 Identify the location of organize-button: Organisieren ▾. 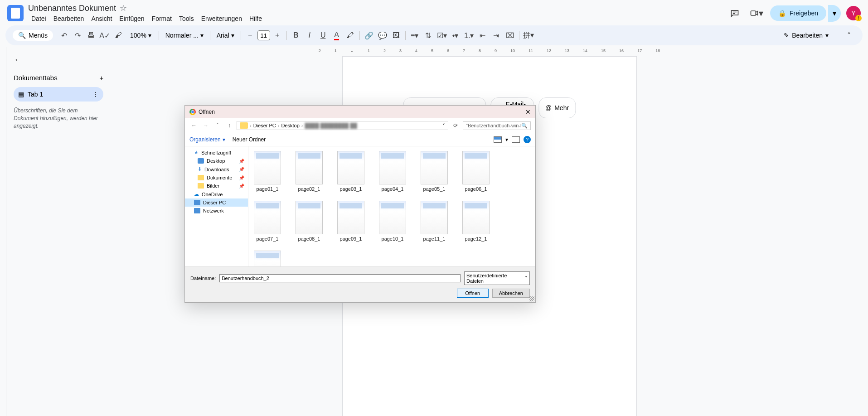
(208, 140).